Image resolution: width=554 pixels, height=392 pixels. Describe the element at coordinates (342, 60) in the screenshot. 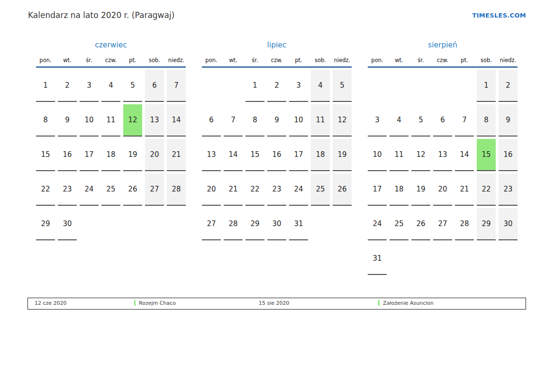

I see `weekday-label: niedz.` at that location.